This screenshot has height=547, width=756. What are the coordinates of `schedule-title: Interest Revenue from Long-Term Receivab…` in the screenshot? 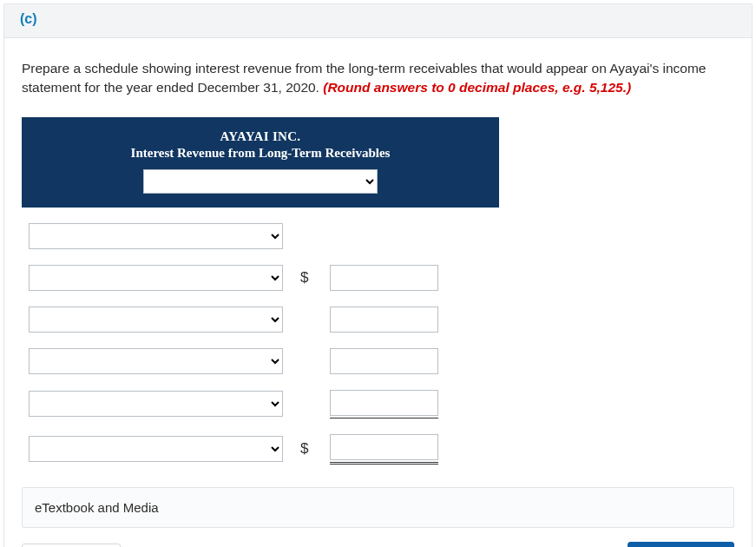 It's located at (260, 153).